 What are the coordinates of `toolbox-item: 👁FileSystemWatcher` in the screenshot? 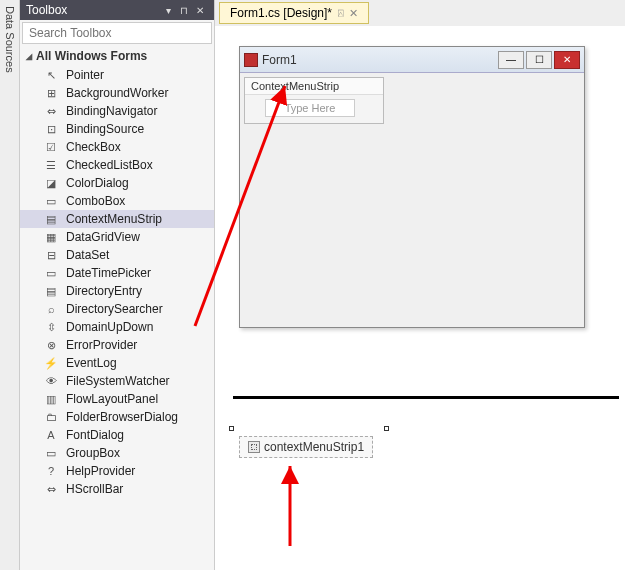 It's located at (117, 381).